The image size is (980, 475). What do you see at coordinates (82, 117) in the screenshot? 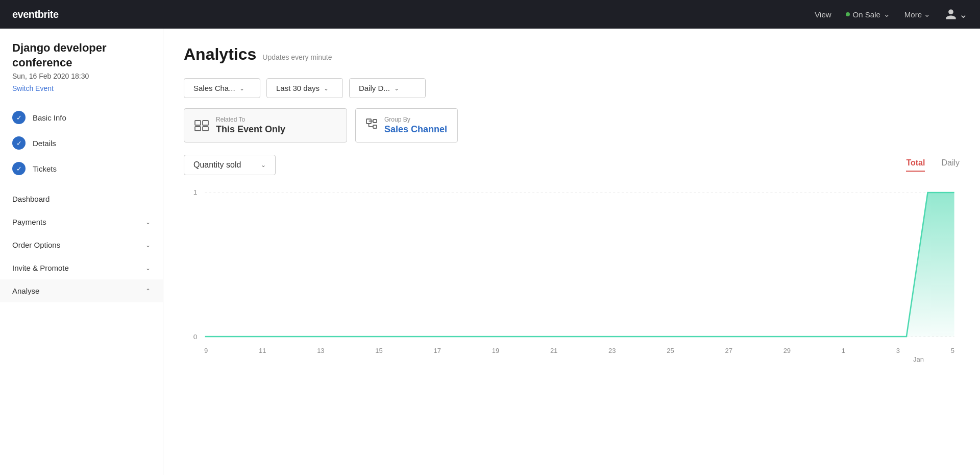
I see `sidebar-item-basic-info: ✓ Basic Info` at bounding box center [82, 117].